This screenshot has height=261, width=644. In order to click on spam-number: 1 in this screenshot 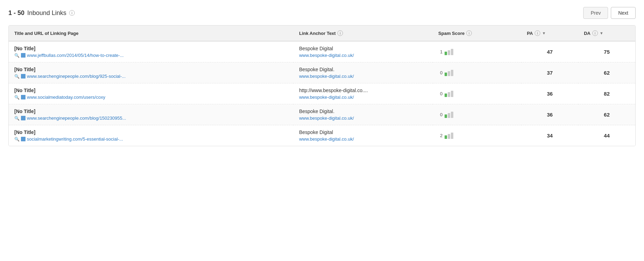, I will do `click(440, 52)`.